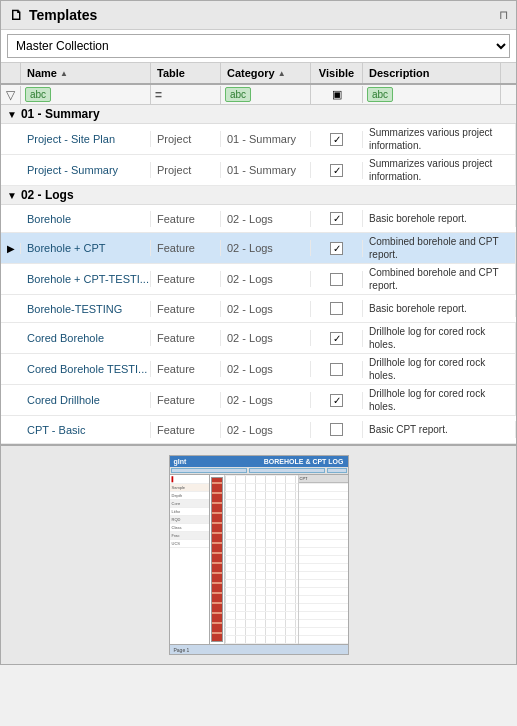 The width and height of the screenshot is (517, 726). I want to click on col-visible-label: Visible, so click(336, 73).